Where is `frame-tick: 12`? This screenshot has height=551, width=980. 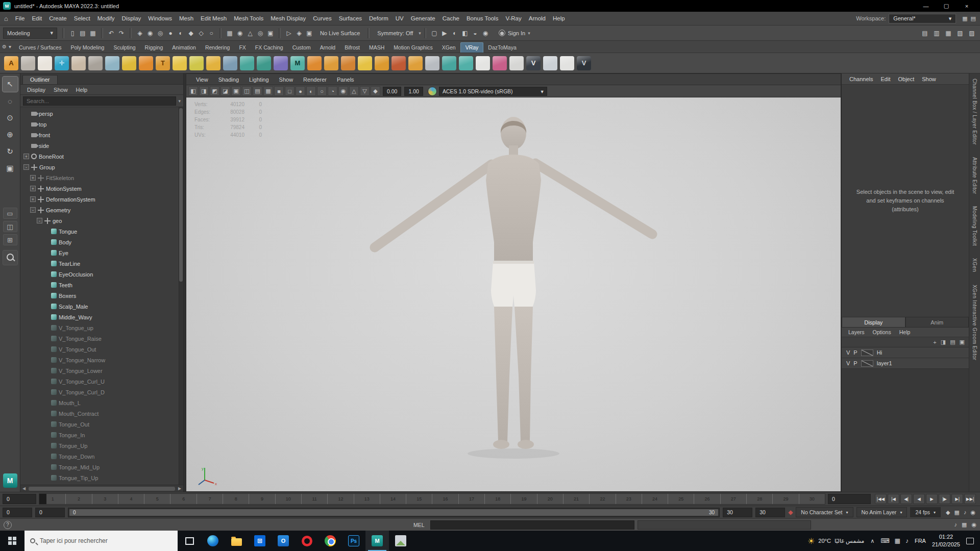 frame-tick: 12 is located at coordinates (340, 499).